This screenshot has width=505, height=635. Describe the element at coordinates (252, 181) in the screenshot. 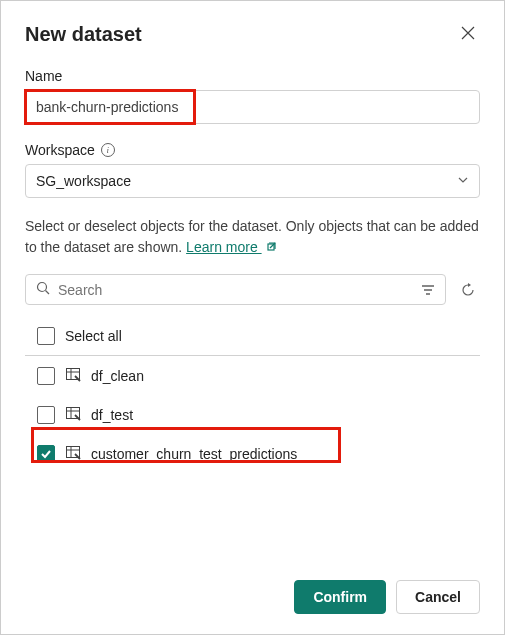

I see `workspace-select: SG_workspace` at that location.